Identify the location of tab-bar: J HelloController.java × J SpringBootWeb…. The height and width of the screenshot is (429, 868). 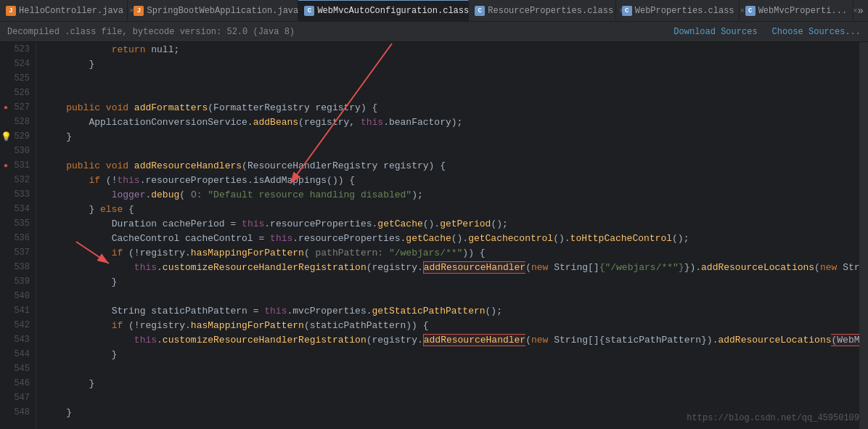
(434, 11).